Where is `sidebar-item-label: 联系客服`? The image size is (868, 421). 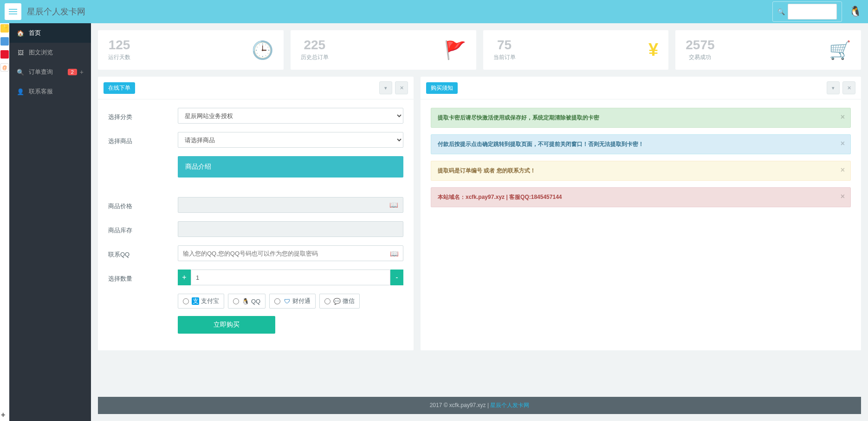
sidebar-item-label: 联系客服 is located at coordinates (41, 92).